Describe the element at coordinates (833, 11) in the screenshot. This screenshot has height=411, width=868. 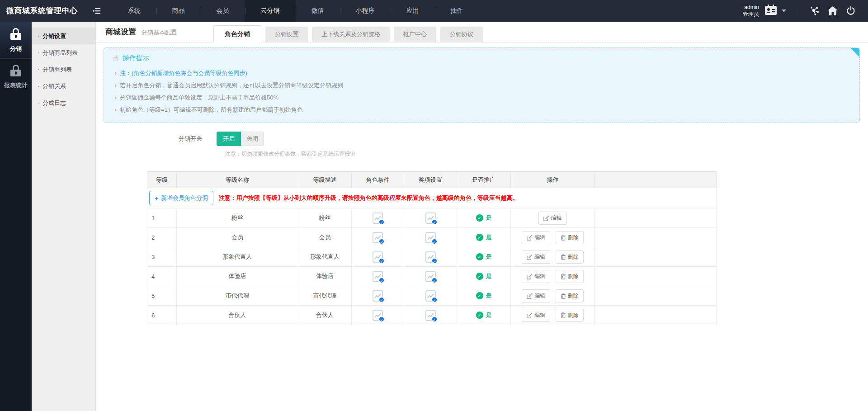
I see `home-icon` at that location.